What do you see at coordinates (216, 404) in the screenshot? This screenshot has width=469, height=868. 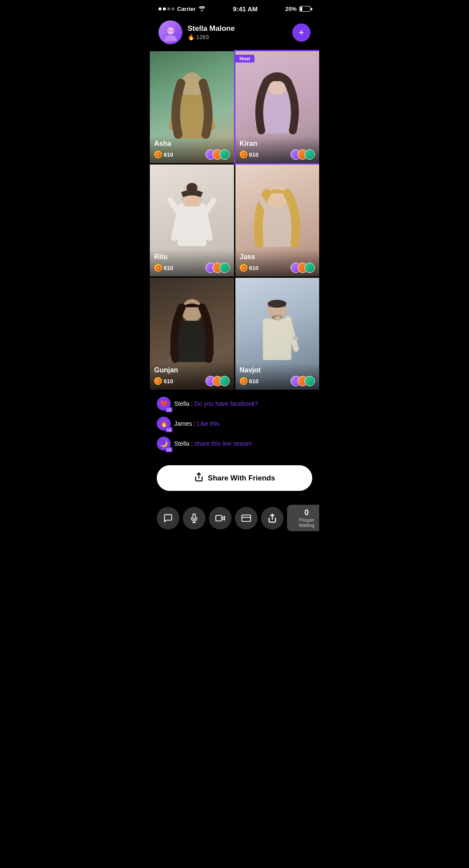 I see `chat-text-1: Stella : Do you have facebook?` at bounding box center [216, 404].